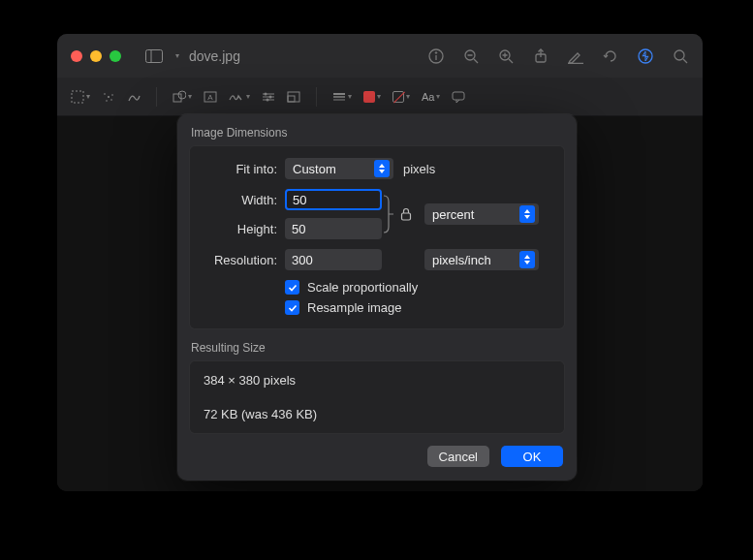 This screenshot has height=560, width=753. Describe the element at coordinates (377, 133) in the screenshot. I see `image-dimensions-heading: Image Dimensions` at that location.